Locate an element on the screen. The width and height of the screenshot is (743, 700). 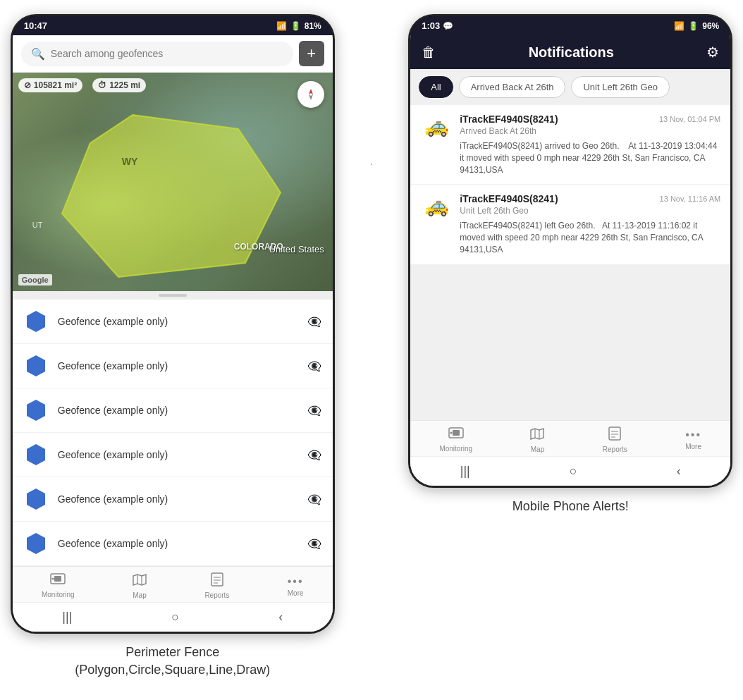
notif2-event: Unit Left 26th Geo is located at coordinates (590, 211).